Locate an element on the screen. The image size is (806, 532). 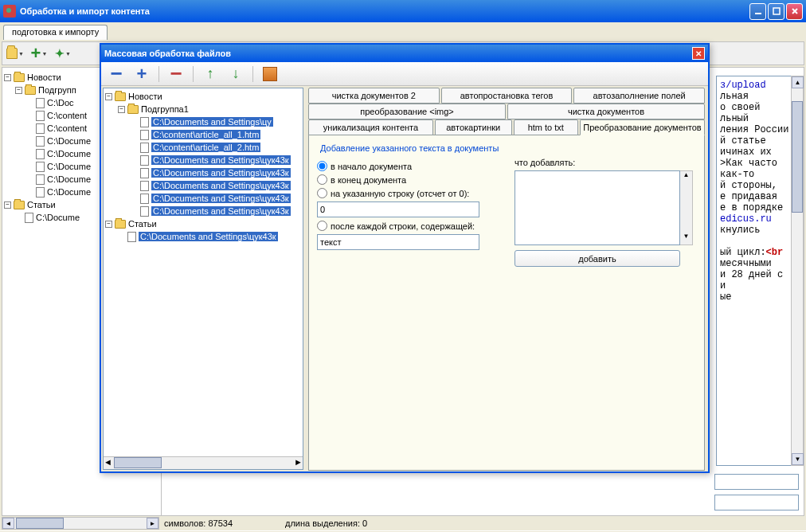
separator is located at coordinates (253, 74).